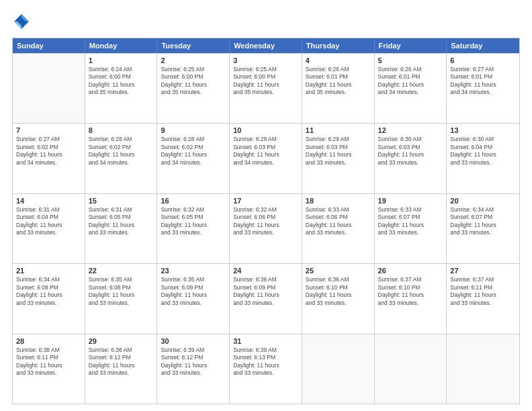 The image size is (532, 411). Describe the element at coordinates (483, 60) in the screenshot. I see `day-number: 6` at that location.